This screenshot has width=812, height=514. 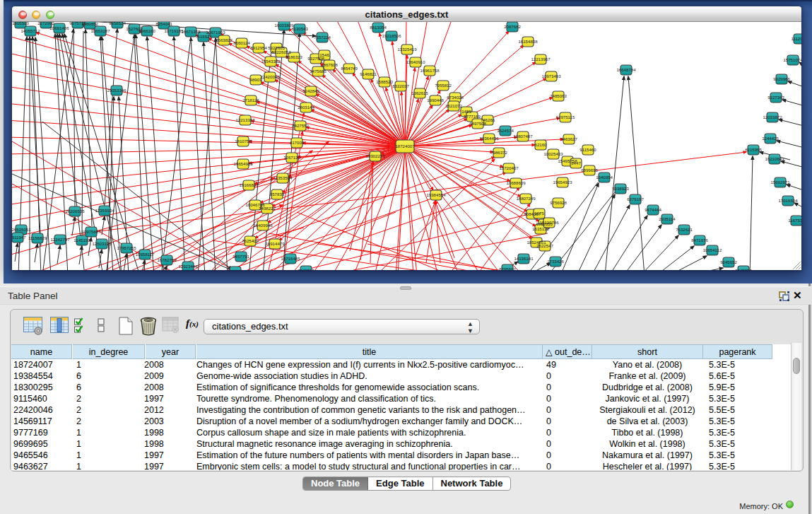 I want to click on svg-text: 1733426, so click(x=555, y=262).